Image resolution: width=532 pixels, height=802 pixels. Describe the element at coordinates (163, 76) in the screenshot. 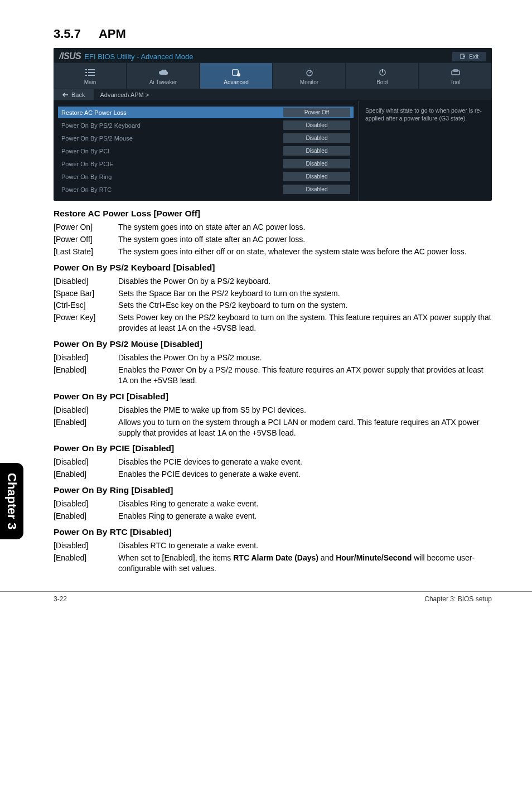

I see `tab-ai-tweaker: Ai Tweaker` at that location.